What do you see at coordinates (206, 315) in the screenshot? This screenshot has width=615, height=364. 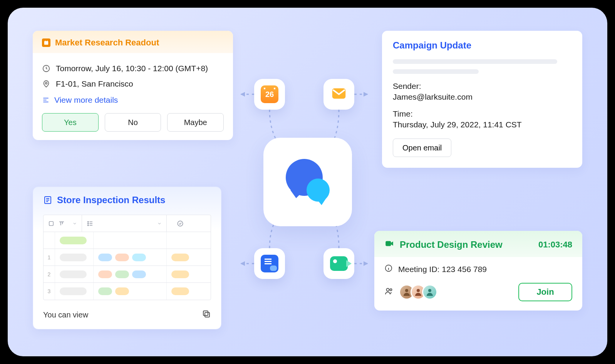 I see `copy-icon` at bounding box center [206, 315].